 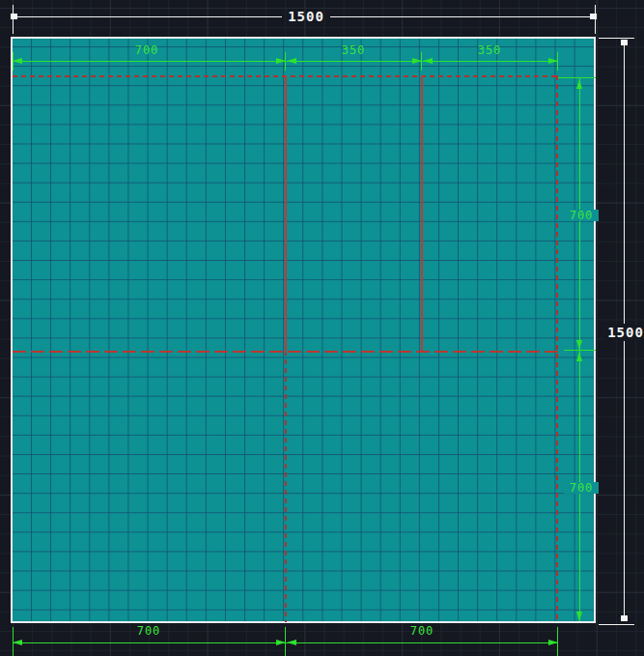 I want to click on dim-label-overall-width: 1500, so click(x=306, y=16).